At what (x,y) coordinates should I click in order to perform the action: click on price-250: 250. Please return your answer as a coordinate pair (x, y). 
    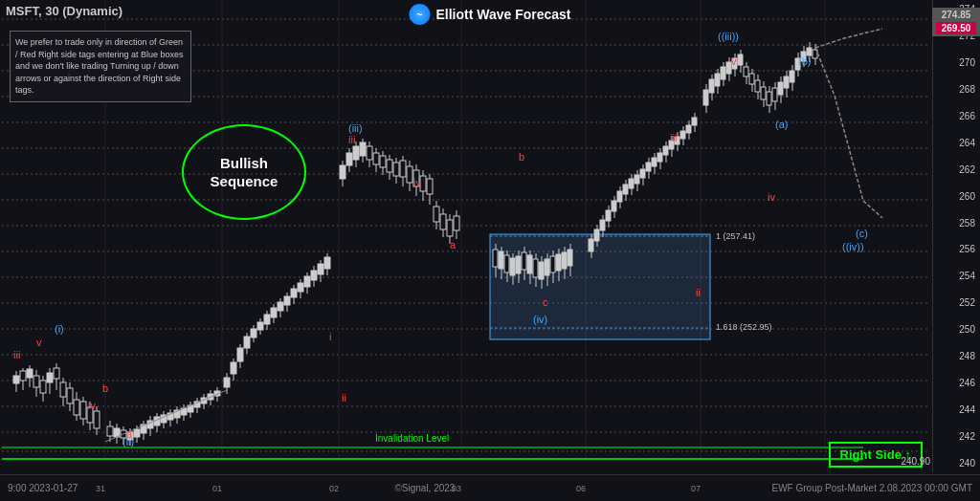
    Looking at the image, I should click on (957, 329).